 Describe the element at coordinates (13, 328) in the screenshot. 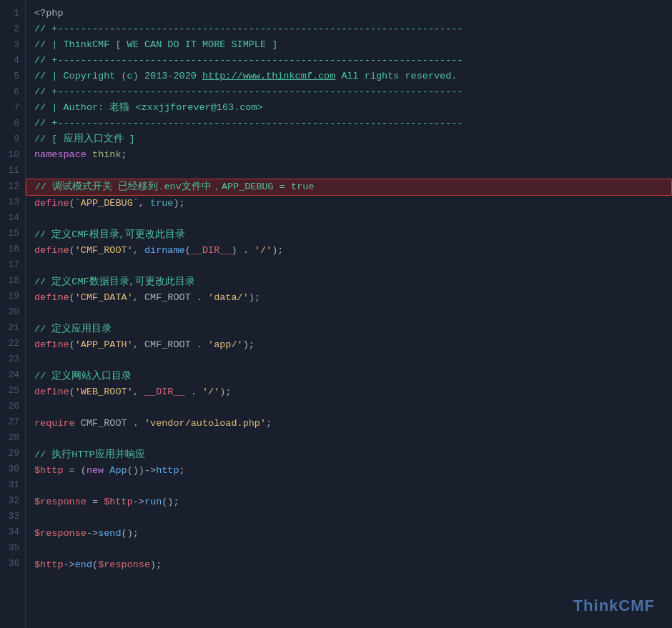

I see `line-number: 21` at that location.